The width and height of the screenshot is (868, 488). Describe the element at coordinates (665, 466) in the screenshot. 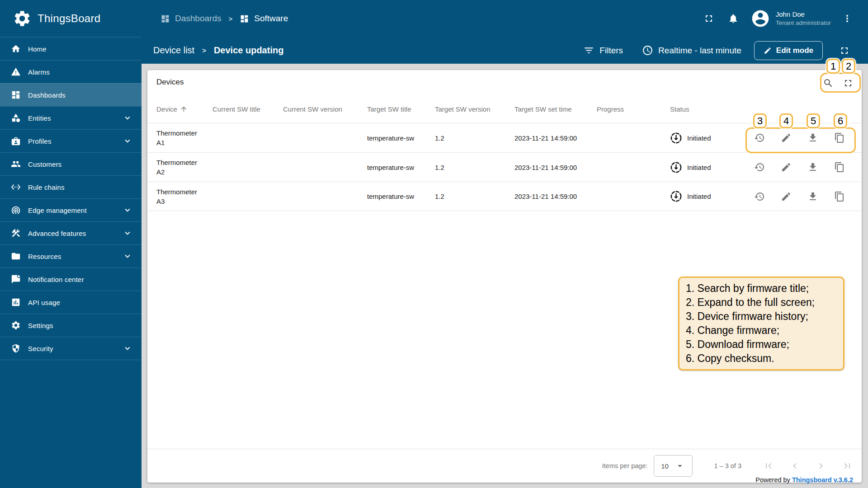

I see `items-per-page-value: 10` at that location.